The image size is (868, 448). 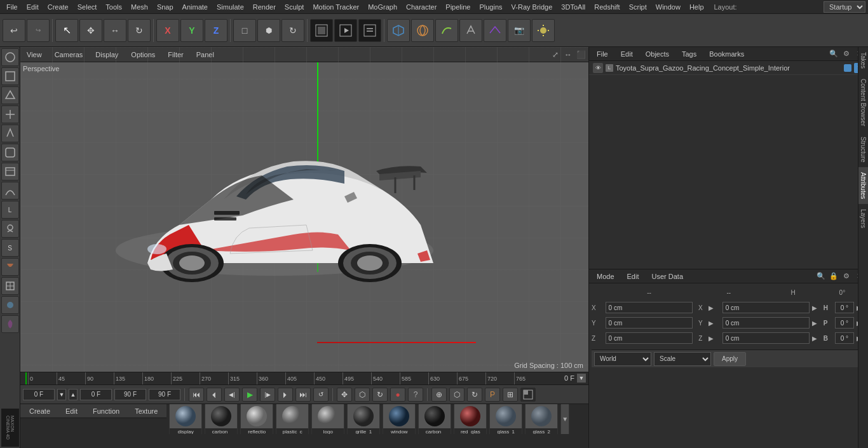 What do you see at coordinates (67, 31) in the screenshot?
I see `select-tool-button: ↖` at bounding box center [67, 31].